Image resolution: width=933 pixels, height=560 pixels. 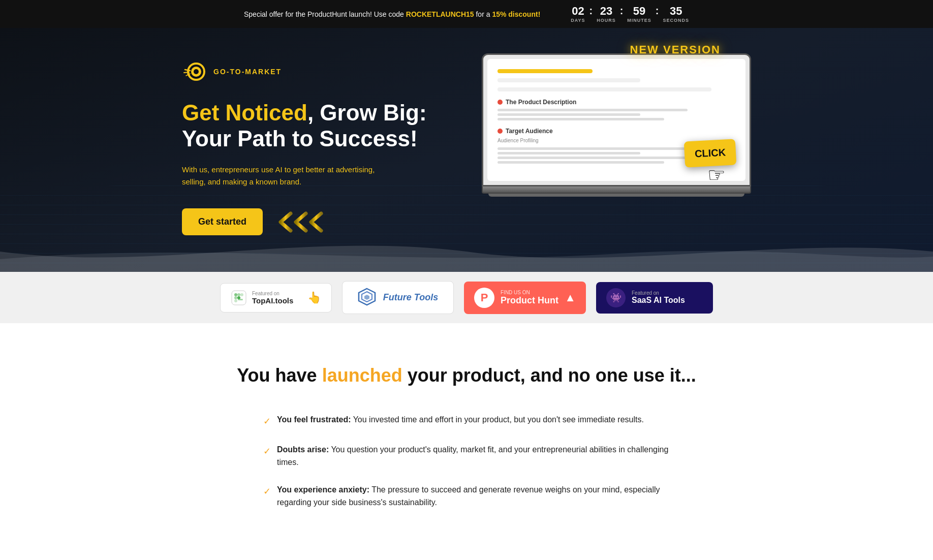 What do you see at coordinates (460, 420) in the screenshot?
I see `pain-text-1: You feel frustrated: You invested time a…` at bounding box center [460, 420].